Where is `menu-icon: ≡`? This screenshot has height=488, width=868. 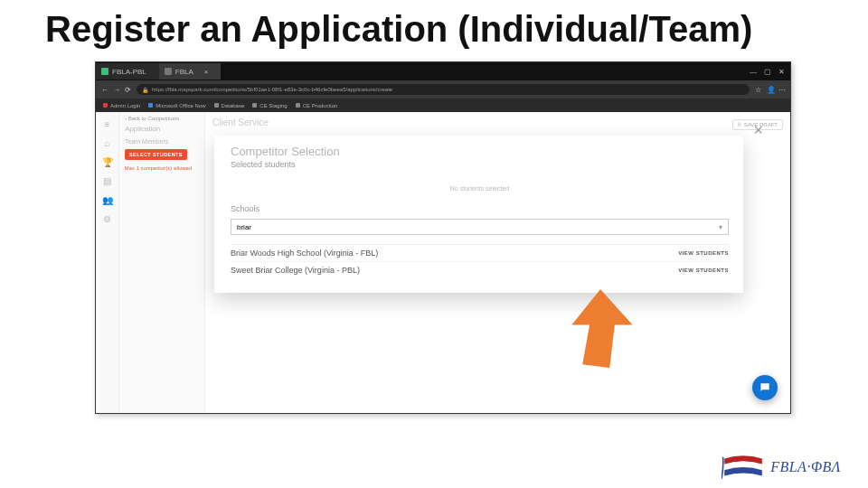 menu-icon: ≡ is located at coordinates (108, 125).